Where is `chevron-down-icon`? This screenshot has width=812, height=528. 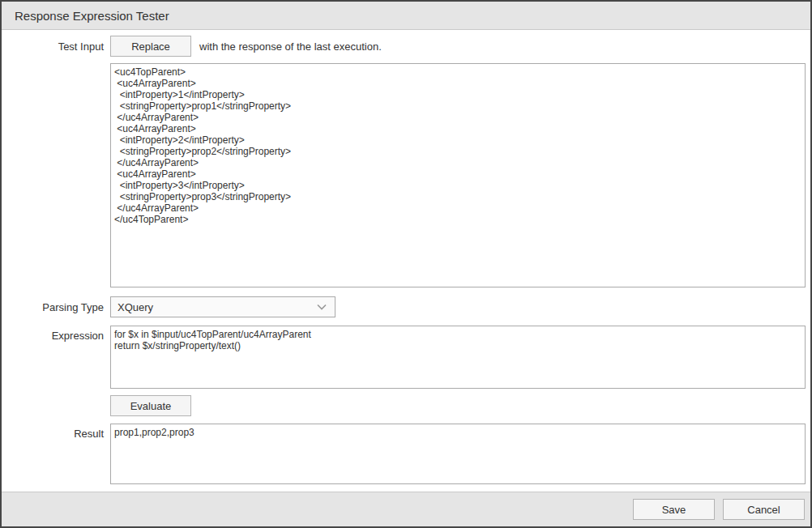
chevron-down-icon is located at coordinates (322, 307).